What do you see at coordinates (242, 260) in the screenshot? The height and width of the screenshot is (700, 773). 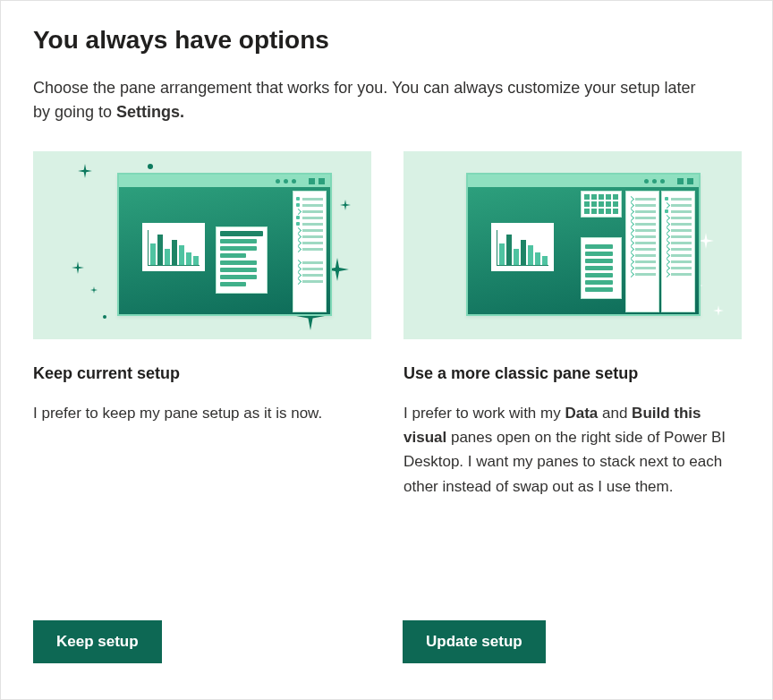 I see `mock-properties-panel` at bounding box center [242, 260].